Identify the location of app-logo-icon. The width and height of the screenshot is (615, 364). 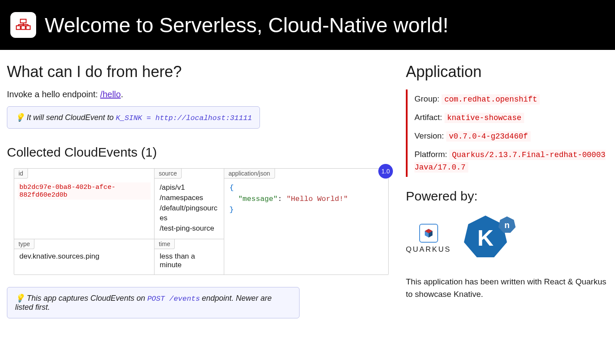
(23, 25).